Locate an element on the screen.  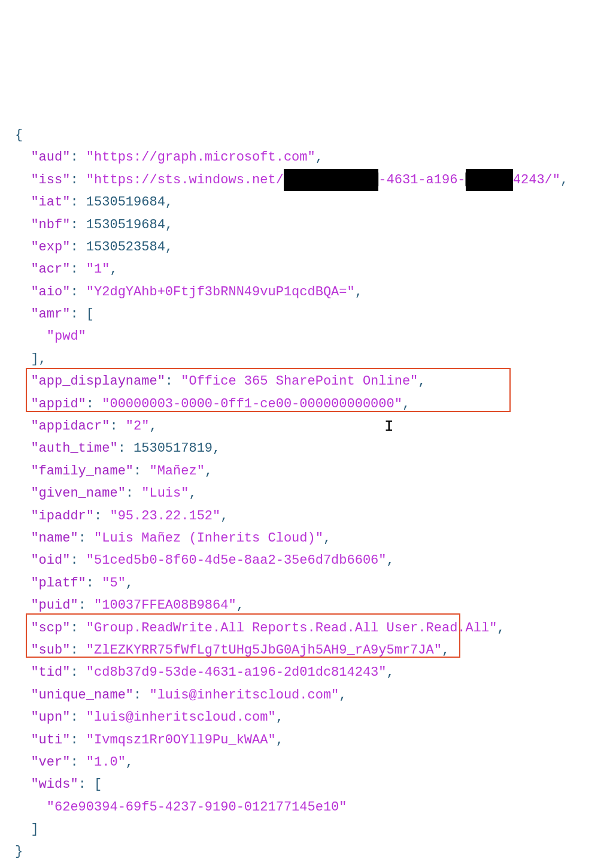
key-iss: "iss" is located at coordinates (50, 180).